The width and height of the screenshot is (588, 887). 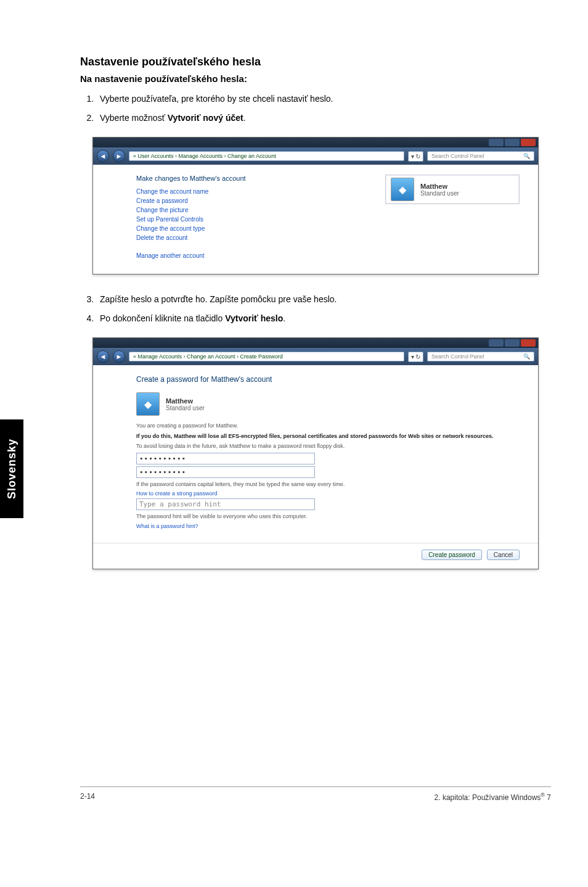 What do you see at coordinates (251, 178) in the screenshot?
I see `panel-heading: Make changes to Matthew's account` at bounding box center [251, 178].